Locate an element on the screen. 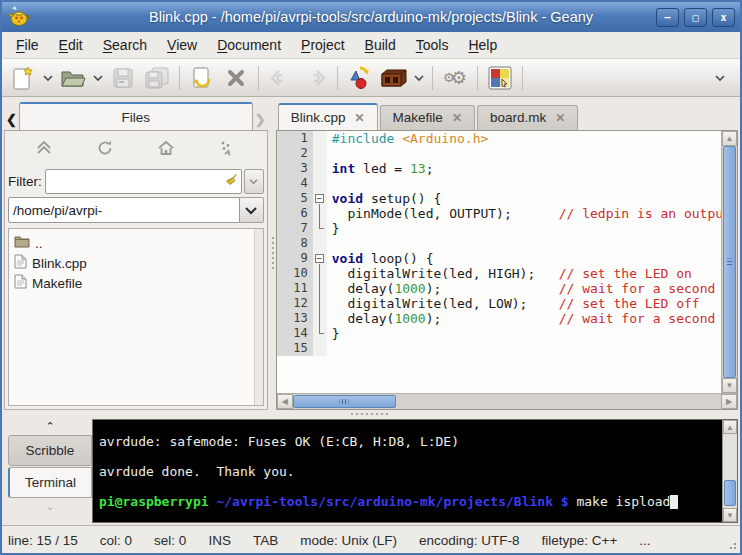 The height and width of the screenshot is (555, 742). path-combo-value: /home/pi/avrpi- is located at coordinates (124, 210).